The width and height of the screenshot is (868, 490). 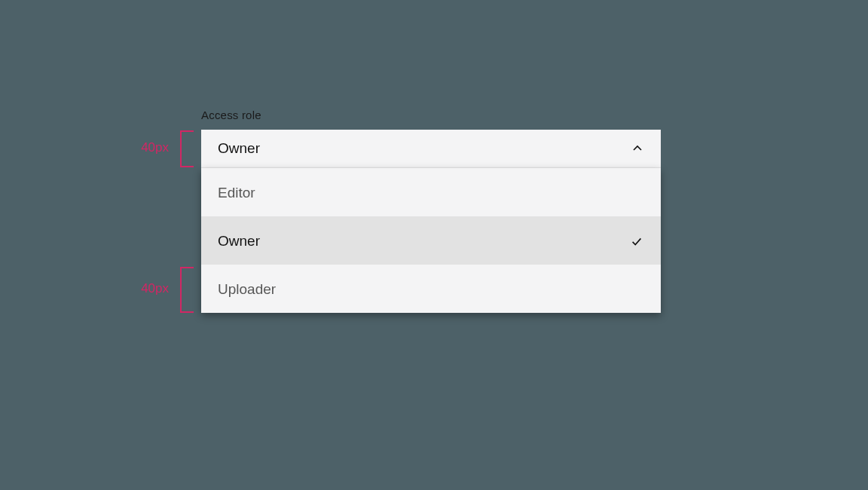 What do you see at coordinates (187, 289) in the screenshot?
I see `spec-bracket-bottom` at bounding box center [187, 289].